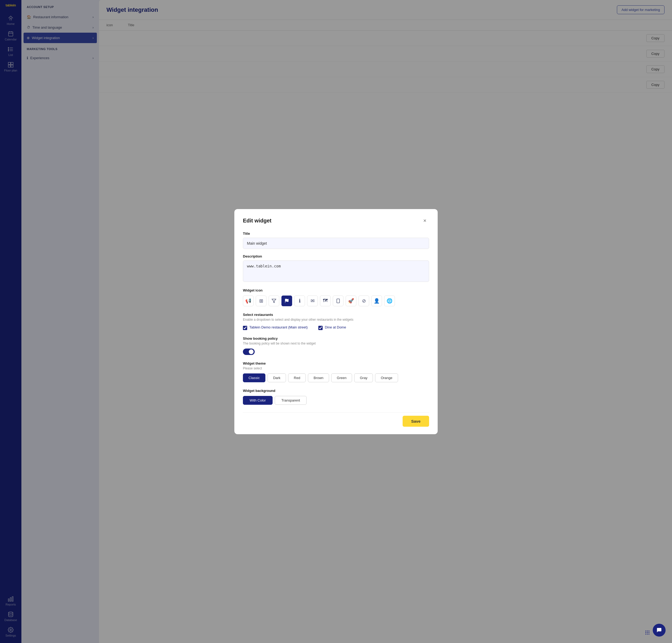 The height and width of the screenshot is (643, 672). Describe the element at coordinates (258, 400) in the screenshot. I see `bg-btn-with-color: With Color` at that location.